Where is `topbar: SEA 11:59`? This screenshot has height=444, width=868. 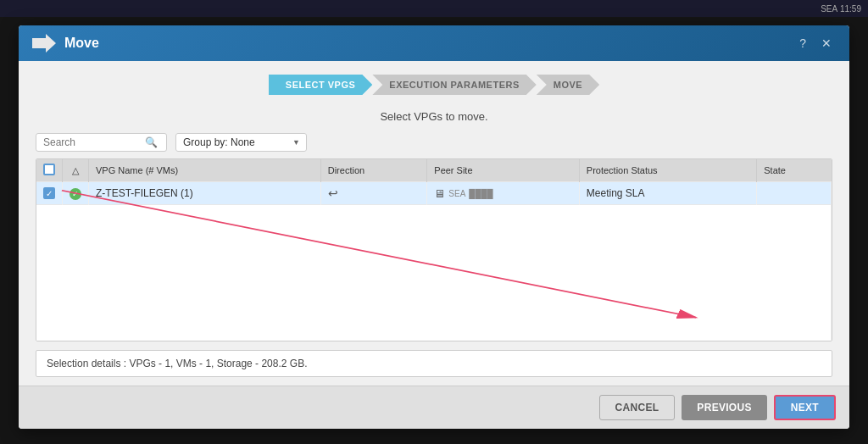
topbar: SEA 11:59 is located at coordinates (434, 8).